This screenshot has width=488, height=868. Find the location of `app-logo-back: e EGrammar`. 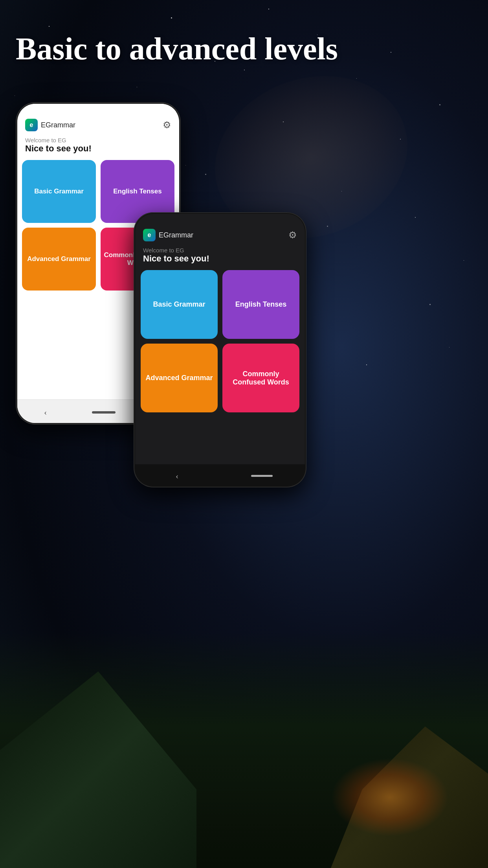

app-logo-back: e EGrammar is located at coordinates (50, 125).